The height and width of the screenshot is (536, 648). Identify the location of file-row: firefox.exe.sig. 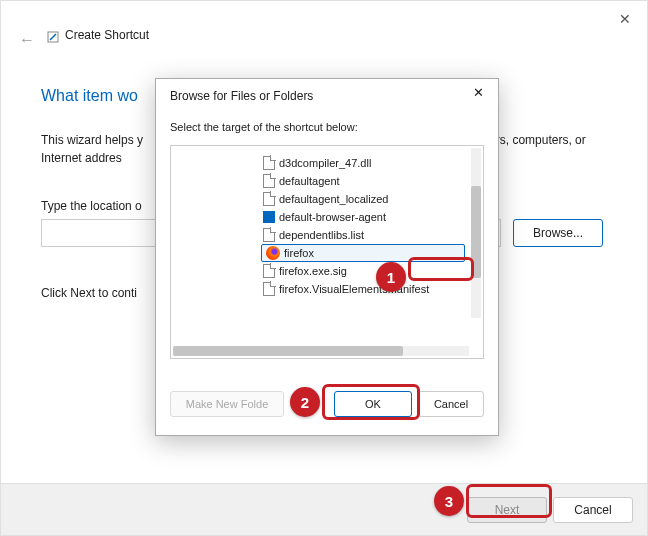
(363, 271).